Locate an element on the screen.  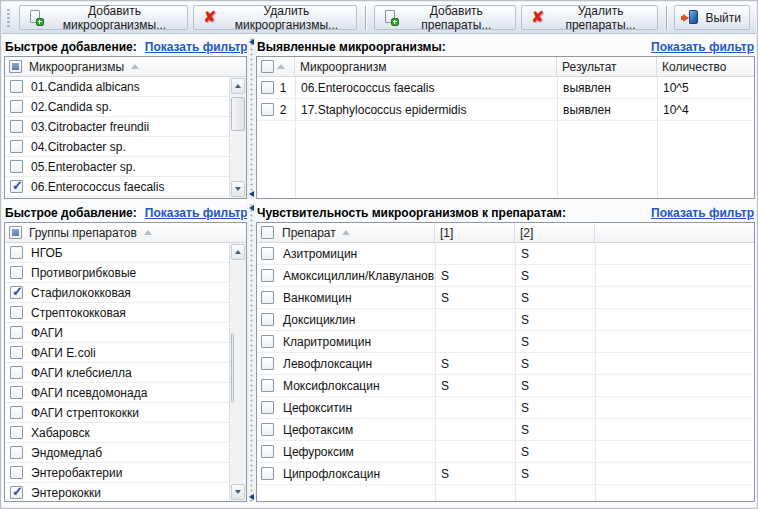
column-header-drug: Препарат is located at coordinates (356, 232).